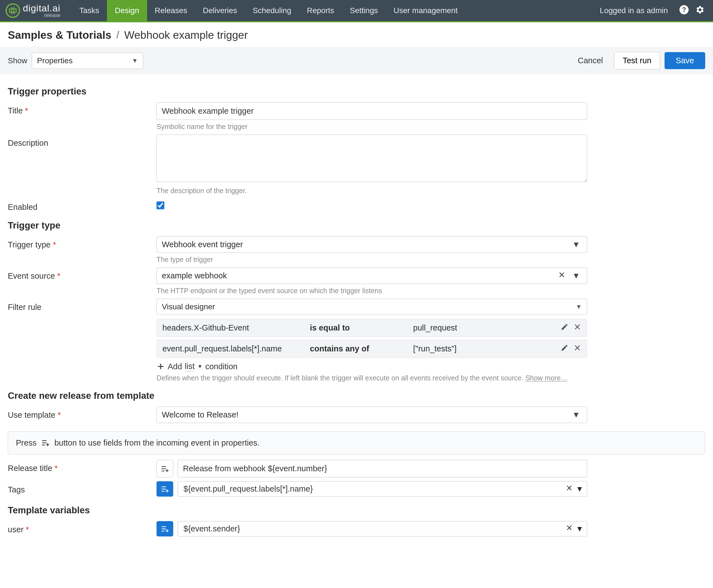  What do you see at coordinates (356, 443) in the screenshot?
I see `info-banner: Press button to use fields from the inco…` at bounding box center [356, 443].